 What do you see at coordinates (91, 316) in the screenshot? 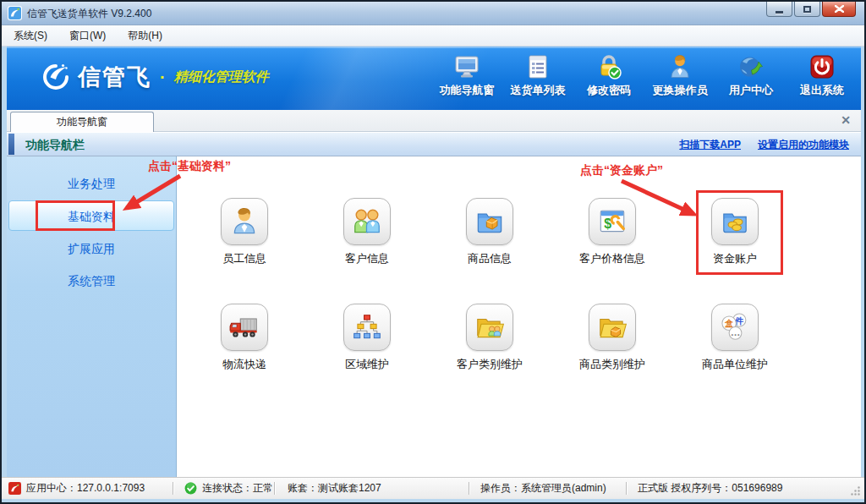
I see `sidebar: 业务处理 基础资料 扩展应用 系统管理` at bounding box center [91, 316].